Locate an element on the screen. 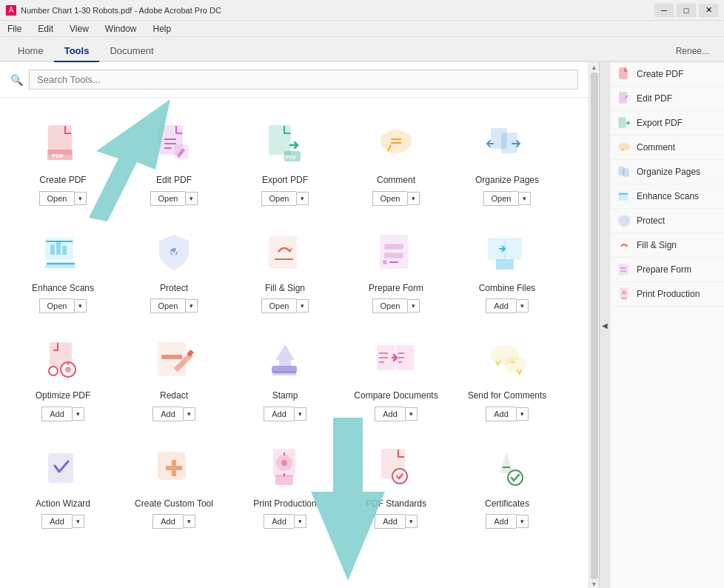 This screenshot has width=724, height=588. panel-collapse-button: ◀ is located at coordinates (604, 325).